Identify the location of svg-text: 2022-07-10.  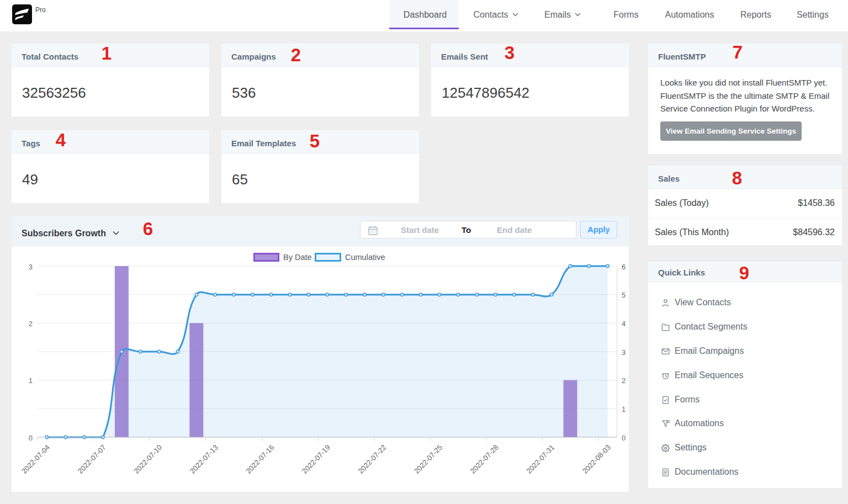
(148, 459).